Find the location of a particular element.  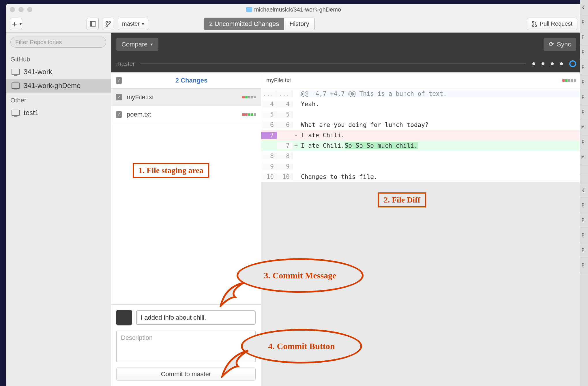

sidebar-group-github: GitHub is located at coordinates (58, 58).